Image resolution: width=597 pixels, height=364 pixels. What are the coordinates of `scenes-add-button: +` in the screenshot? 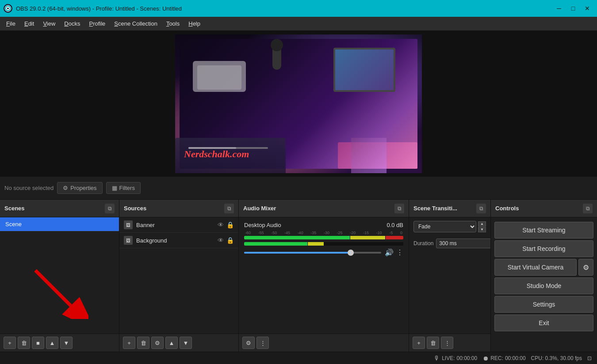 It's located at (10, 343).